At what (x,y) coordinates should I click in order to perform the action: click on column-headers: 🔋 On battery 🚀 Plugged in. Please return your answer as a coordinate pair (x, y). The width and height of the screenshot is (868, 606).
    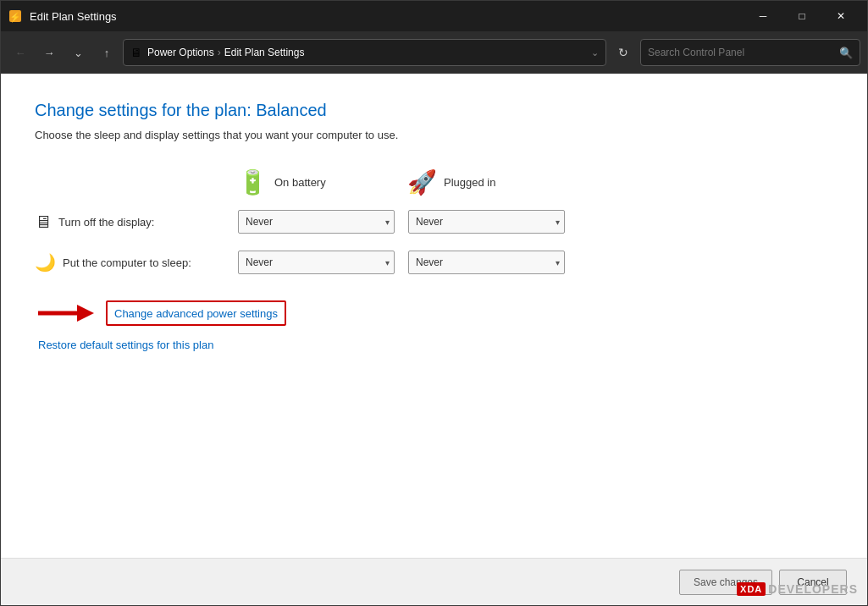
    Looking at the image, I should click on (434, 183).